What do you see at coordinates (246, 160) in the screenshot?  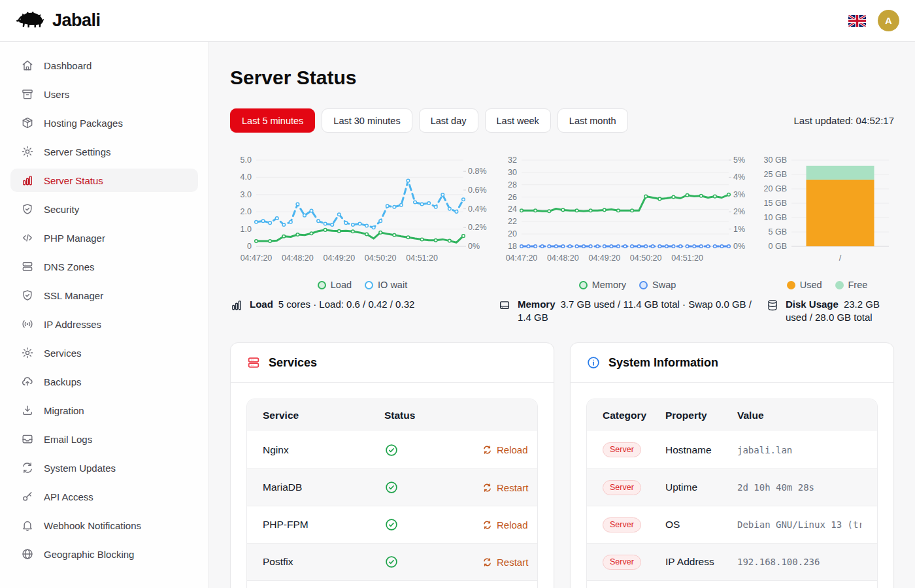 I see `svg-text: 5.0` at bounding box center [246, 160].